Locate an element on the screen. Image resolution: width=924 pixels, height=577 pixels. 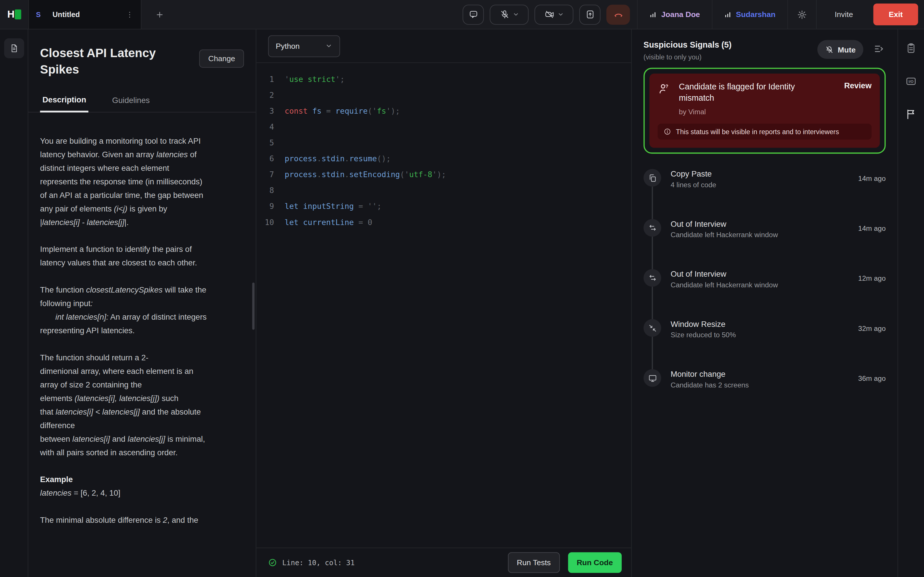
code-line: 2 is located at coordinates (444, 95).